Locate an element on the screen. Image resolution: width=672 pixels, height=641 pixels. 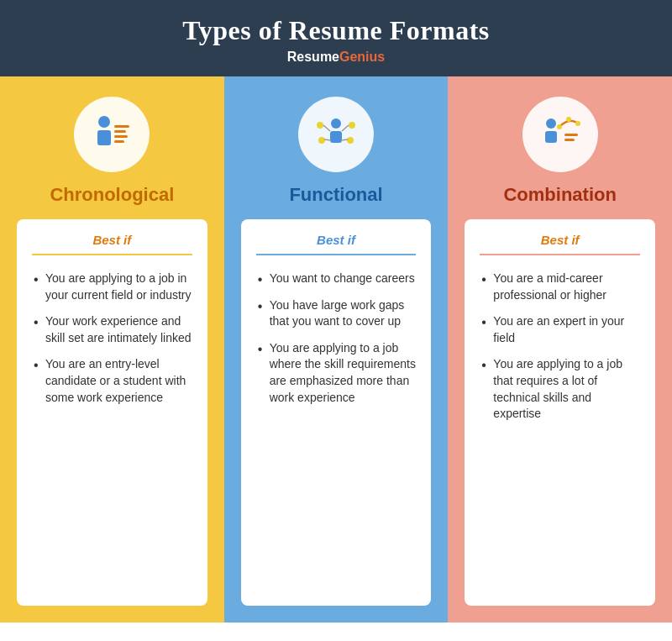
functional-best-if: Best if is located at coordinates (336, 244).